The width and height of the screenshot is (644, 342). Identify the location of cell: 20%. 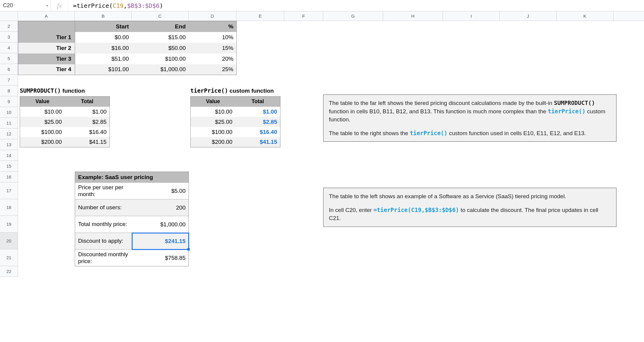
(213, 59).